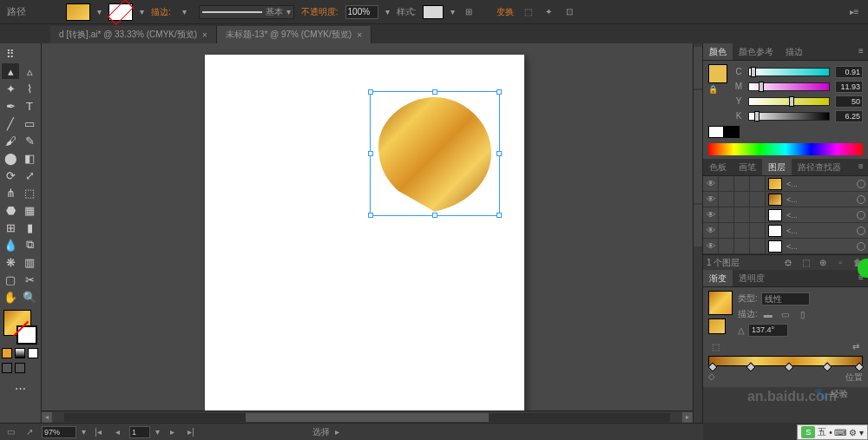 The image size is (868, 440). I want to click on artboard-num-input, so click(140, 432).